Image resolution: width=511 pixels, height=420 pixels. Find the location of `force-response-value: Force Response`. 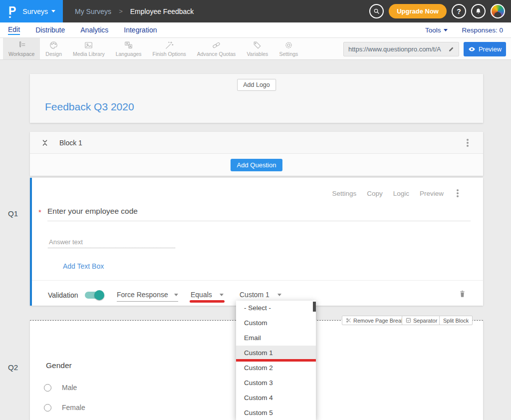

force-response-value: Force Response is located at coordinates (143, 295).